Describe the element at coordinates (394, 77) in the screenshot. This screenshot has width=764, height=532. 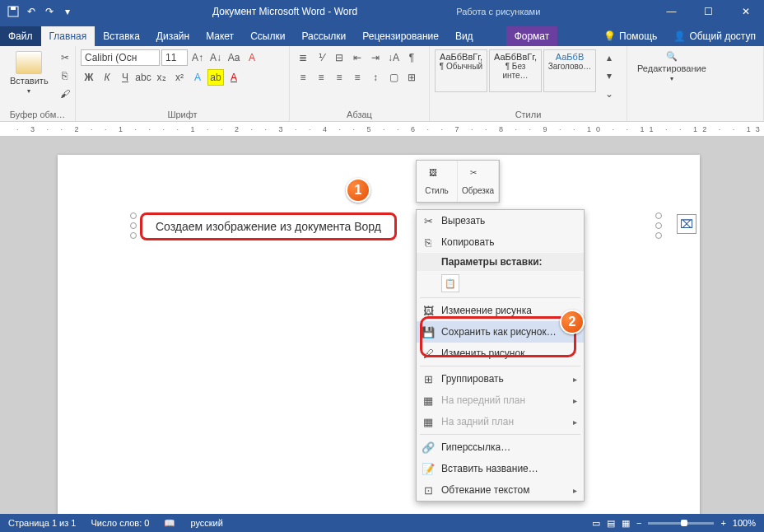
I see `shading-icon: ▢` at that location.